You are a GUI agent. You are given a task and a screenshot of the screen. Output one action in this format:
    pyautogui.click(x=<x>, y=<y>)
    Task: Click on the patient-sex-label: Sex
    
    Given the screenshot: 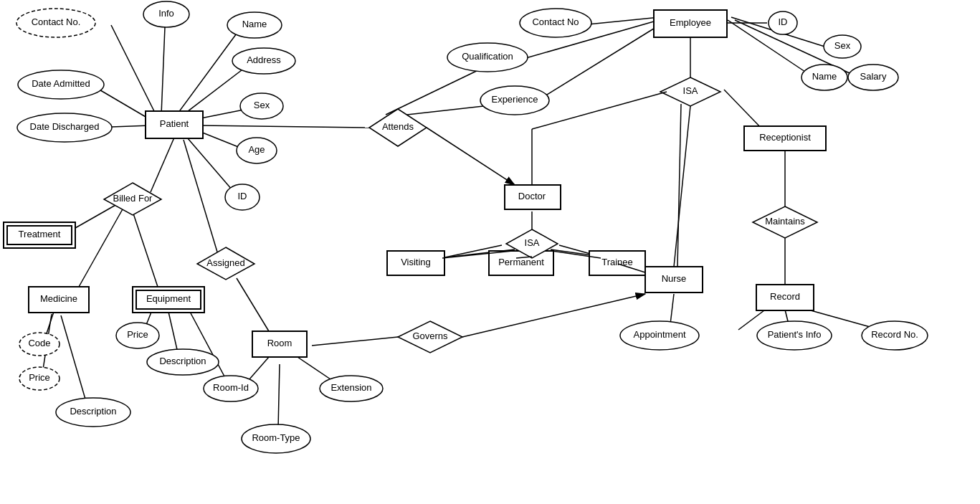 What is the action you would take?
    pyautogui.click(x=262, y=105)
    